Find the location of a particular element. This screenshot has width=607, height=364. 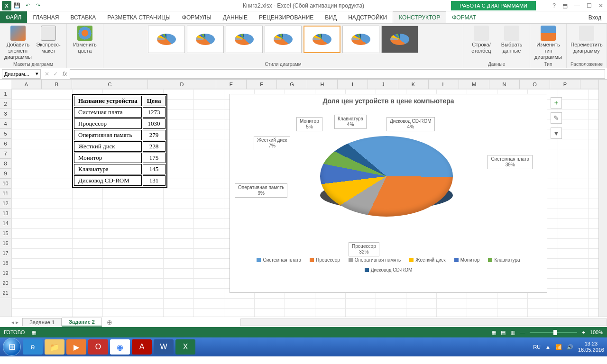

tab-addins: НАДСТРОЙКИ is located at coordinates (368, 17).